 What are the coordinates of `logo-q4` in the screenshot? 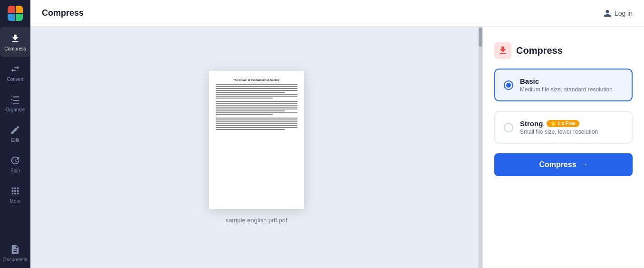 It's located at (19, 17).